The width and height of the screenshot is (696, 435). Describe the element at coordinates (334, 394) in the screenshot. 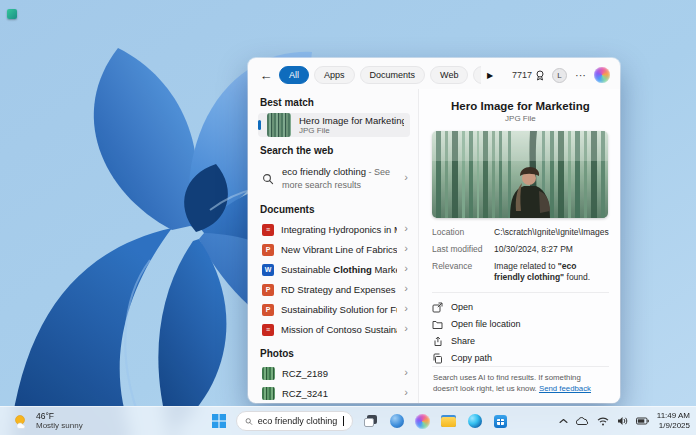

I see `photo-row-1: RCZ_3241›` at that location.